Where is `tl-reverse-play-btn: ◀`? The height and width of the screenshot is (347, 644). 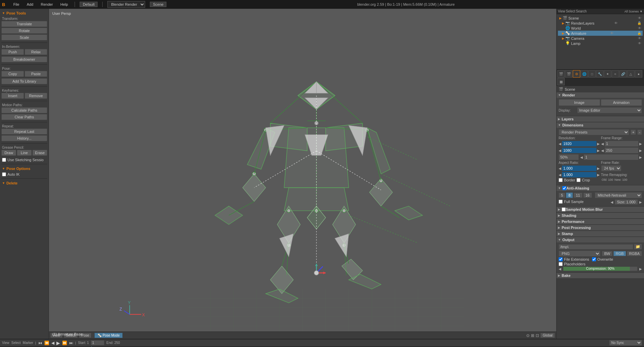 tl-reverse-play-btn: ◀ is located at coordinates (53, 343).